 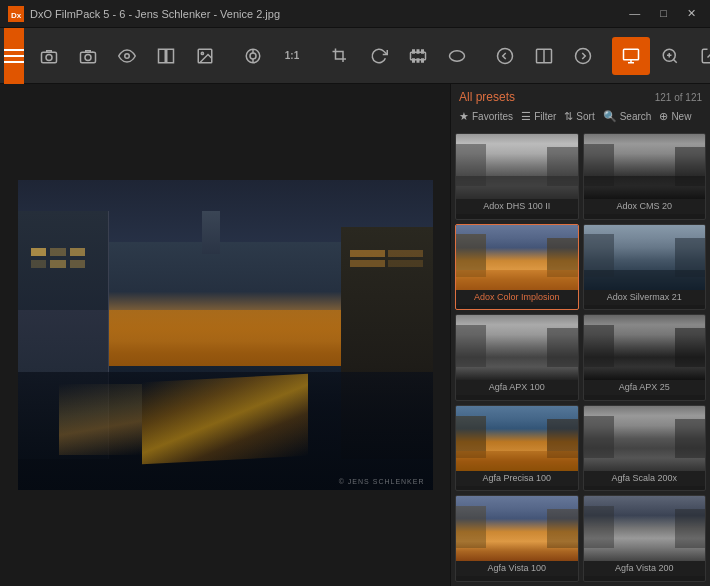 I want to click on preset-label-agfa-scala200x: Agfa Scala 200x, so click(x=645, y=478).